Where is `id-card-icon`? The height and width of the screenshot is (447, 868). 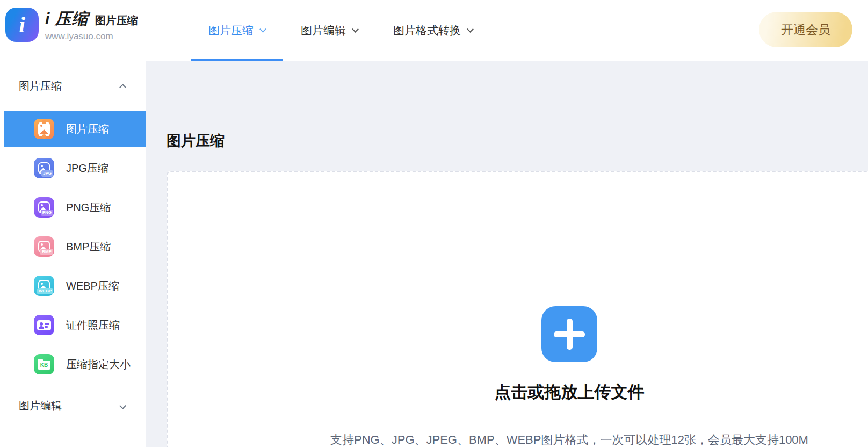
id-card-icon is located at coordinates (44, 325).